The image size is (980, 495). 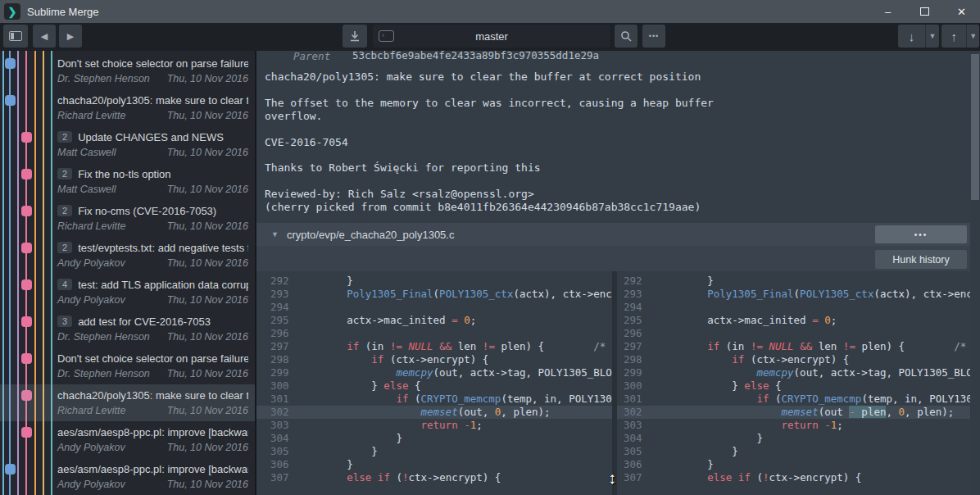 What do you see at coordinates (70, 36) in the screenshot?
I see `forward-button: ▶` at bounding box center [70, 36].